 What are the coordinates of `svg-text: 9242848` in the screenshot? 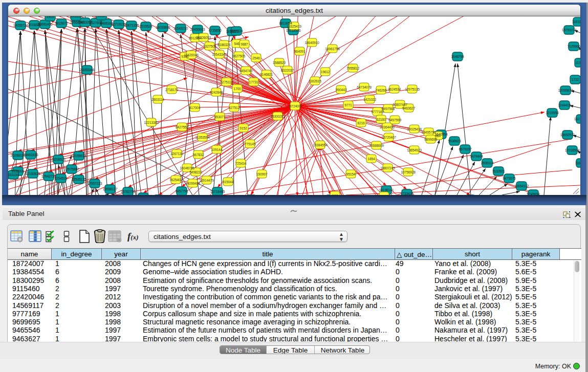 It's located at (216, 92).